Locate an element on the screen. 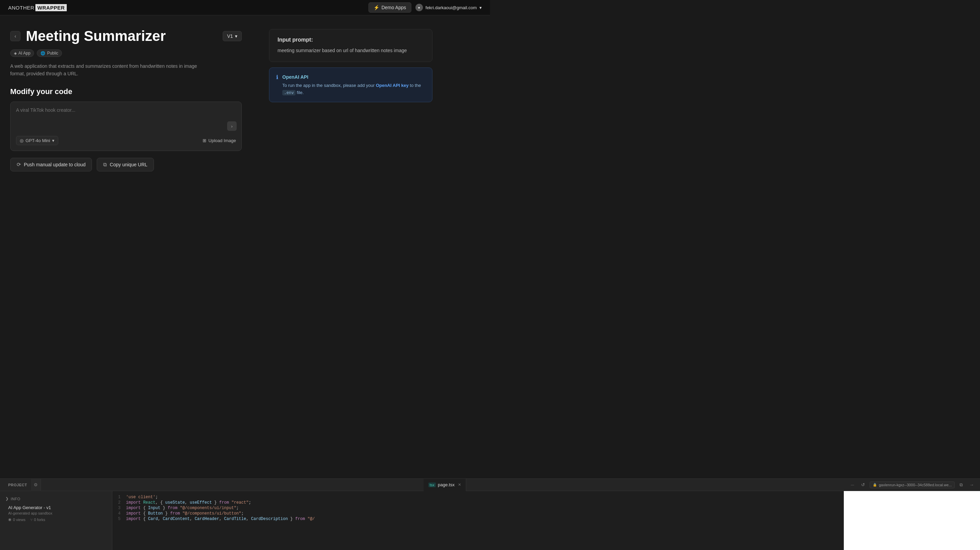 This screenshot has height=550, width=980. push-icon: ⟳ is located at coordinates (19, 164).